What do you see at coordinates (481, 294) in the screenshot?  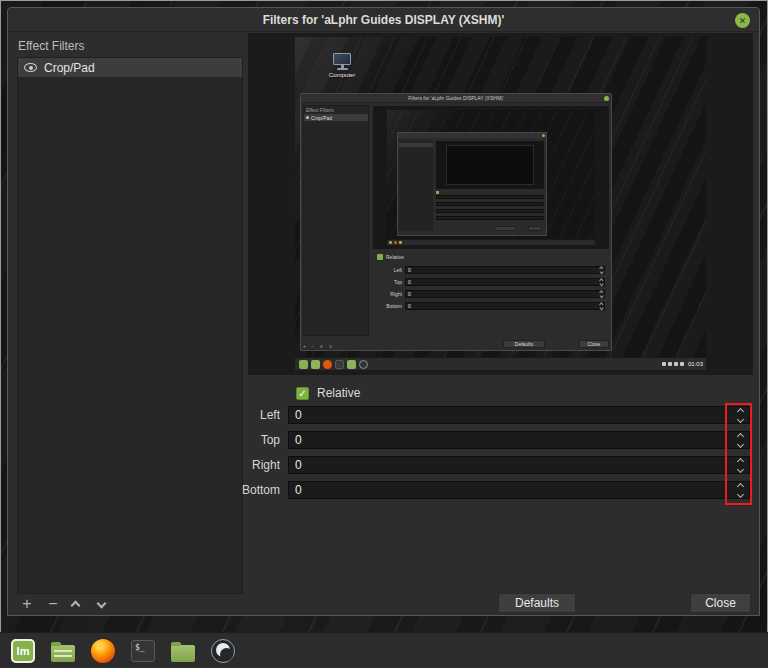 I see `preview-form-row: Right 0` at bounding box center [481, 294].